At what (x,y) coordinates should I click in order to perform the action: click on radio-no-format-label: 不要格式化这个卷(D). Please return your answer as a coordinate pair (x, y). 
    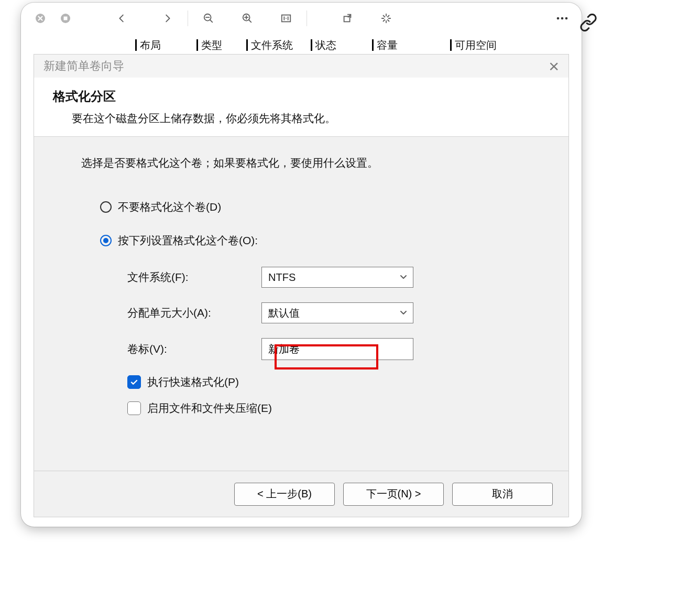
    Looking at the image, I should click on (170, 207).